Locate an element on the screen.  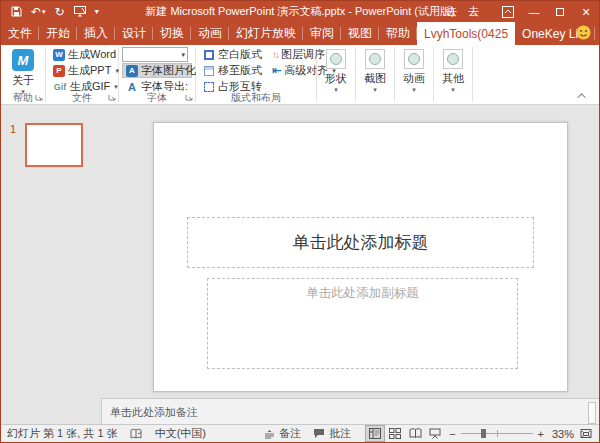
gif-icon: Gif is located at coordinates (60, 87).